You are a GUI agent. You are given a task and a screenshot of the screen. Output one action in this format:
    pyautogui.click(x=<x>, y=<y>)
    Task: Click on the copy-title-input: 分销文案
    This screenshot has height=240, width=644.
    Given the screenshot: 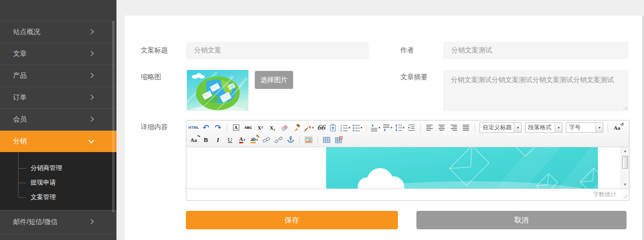 What is the action you would take?
    pyautogui.click(x=278, y=51)
    